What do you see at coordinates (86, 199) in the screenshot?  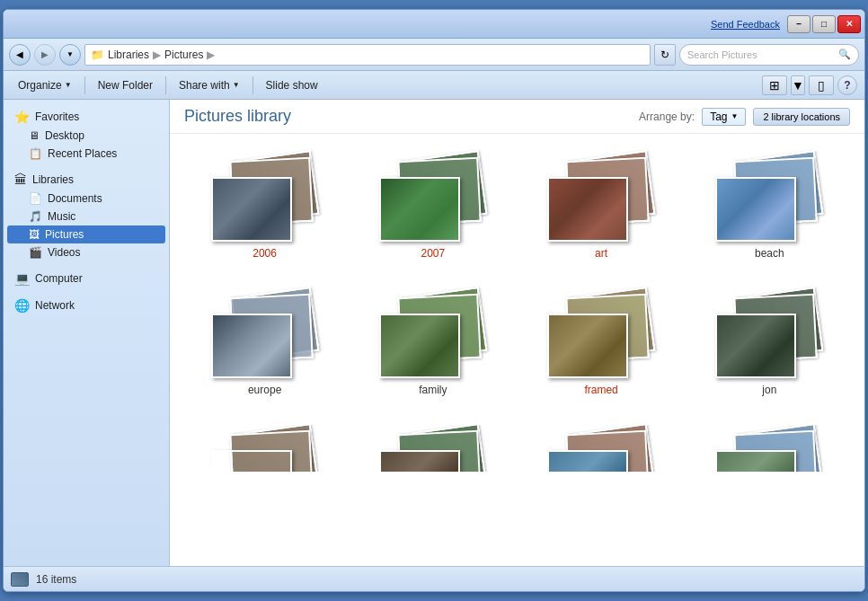 I see `sidebar-item-documents: 📄 Documents` at bounding box center [86, 199].